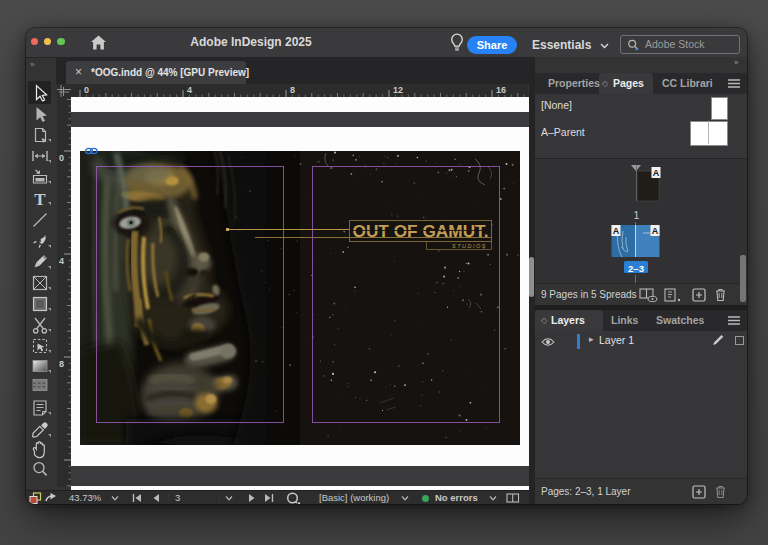  Describe the element at coordinates (636, 268) in the screenshot. I see `svg-text: 2–3` at that location.